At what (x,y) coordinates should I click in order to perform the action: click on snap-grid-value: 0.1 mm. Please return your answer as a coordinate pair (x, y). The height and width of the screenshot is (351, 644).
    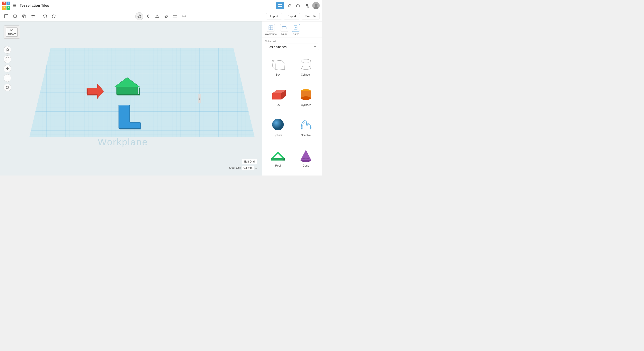
    Looking at the image, I should click on (248, 168).